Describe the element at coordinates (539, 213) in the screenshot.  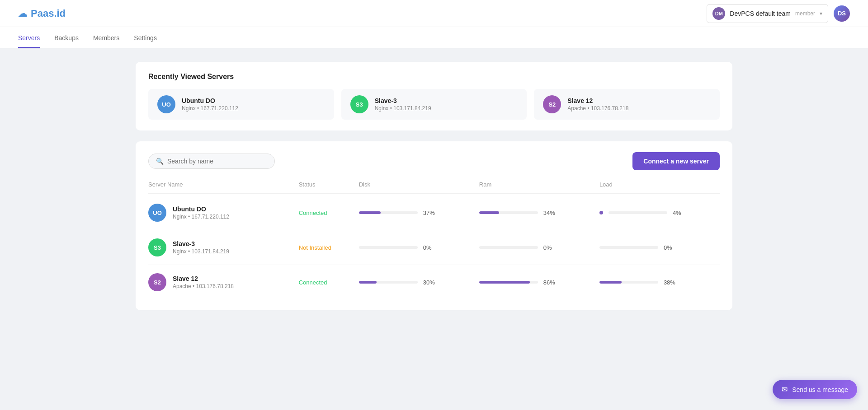
I see `ram-progress: 34%` at that location.